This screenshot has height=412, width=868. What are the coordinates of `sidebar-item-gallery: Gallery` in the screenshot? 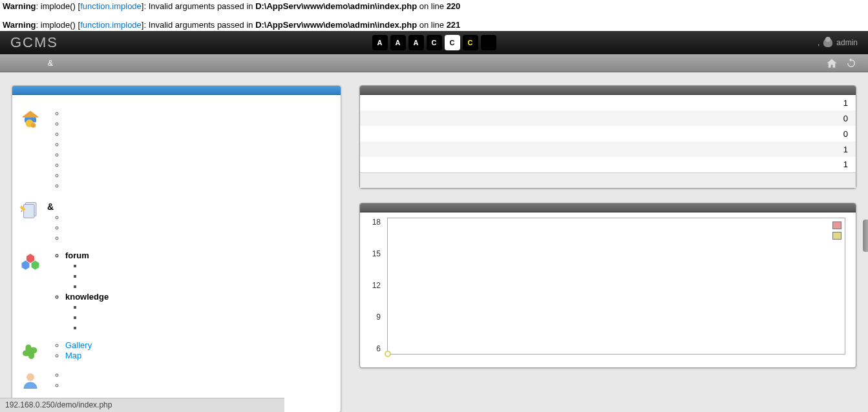 It's located at (79, 345).